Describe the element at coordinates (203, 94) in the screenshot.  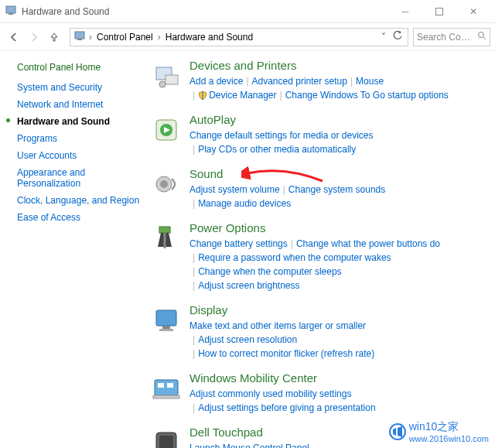
I see `shield-icon` at that location.